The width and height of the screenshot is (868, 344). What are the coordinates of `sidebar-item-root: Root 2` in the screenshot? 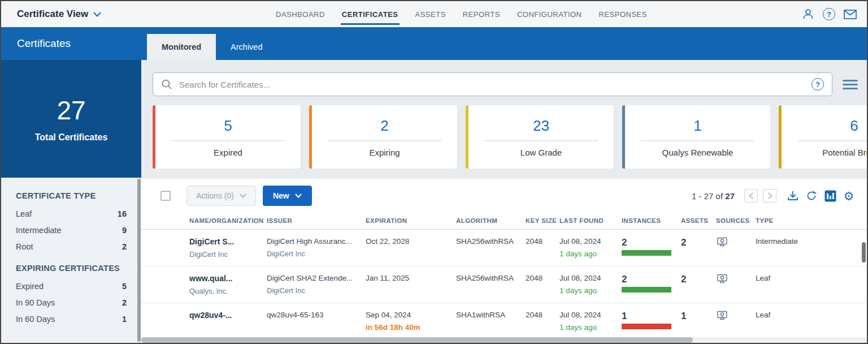 It's located at (71, 247).